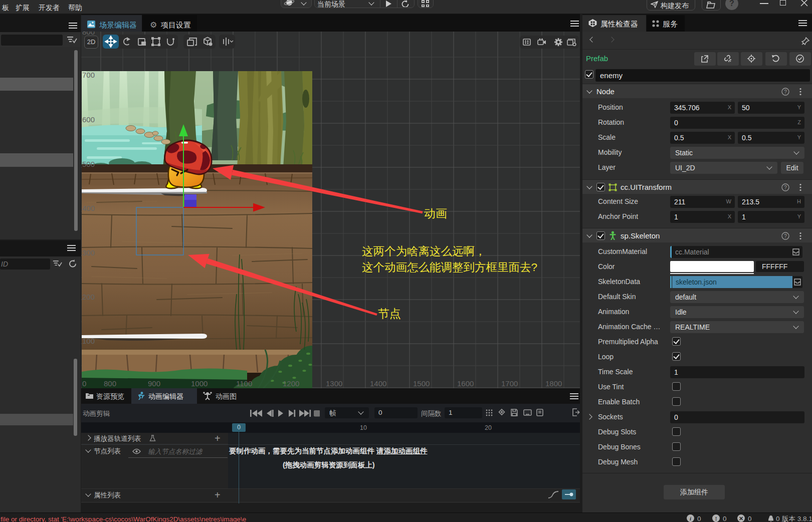  What do you see at coordinates (797, 518) in the screenshot?
I see `svg-text: 版本 3.8.1` at bounding box center [797, 518].